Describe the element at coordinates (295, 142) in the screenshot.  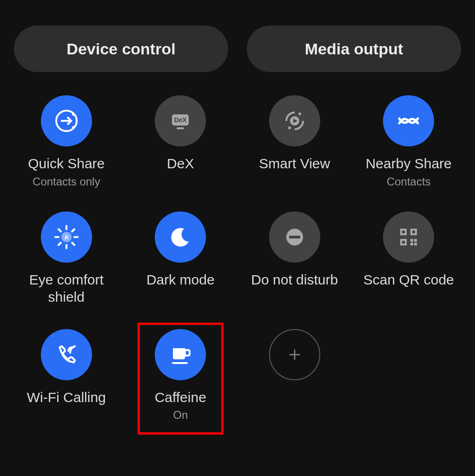
I see `smart-view-tile: Smart View` at that location.